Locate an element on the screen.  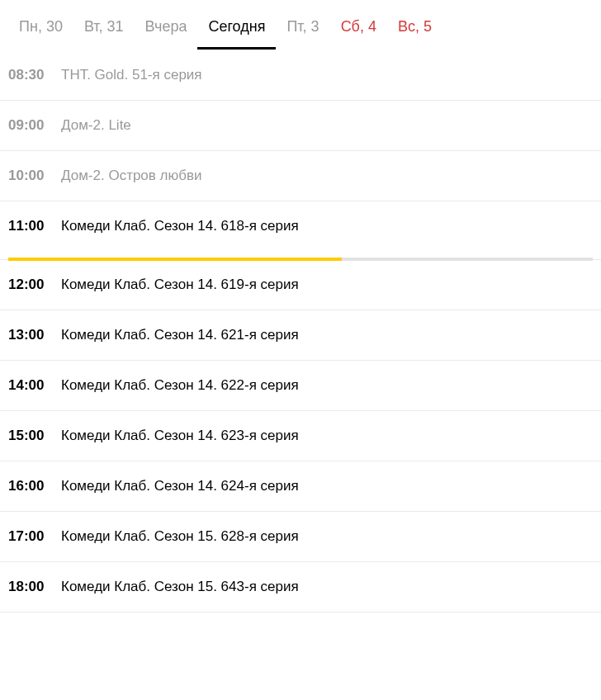
schedule-item: 18:00Комеди Клаб. Сезон 15. 643-я серия is located at coordinates (300, 588).